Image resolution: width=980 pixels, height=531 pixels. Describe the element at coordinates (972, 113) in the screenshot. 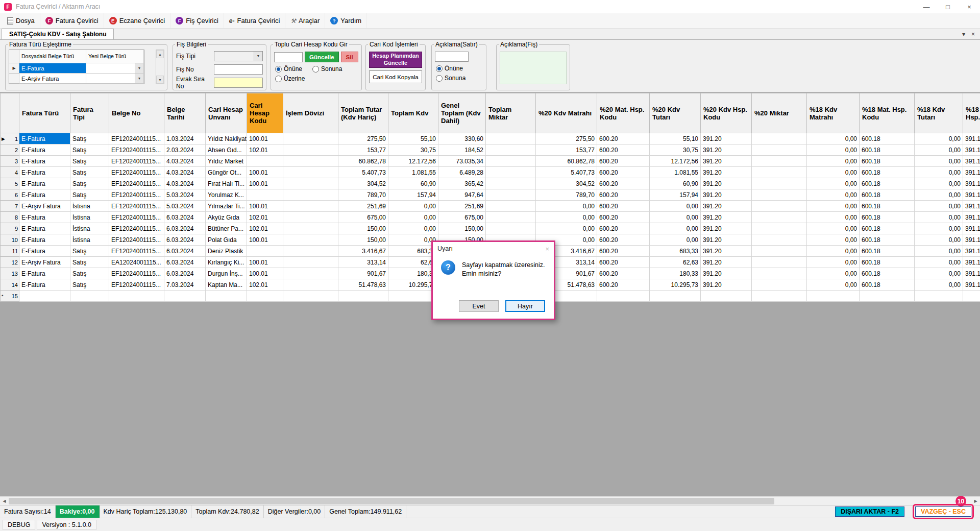

I see `col-header-kdv18-hsp-kodu: %18 Kdv Hsp. Kodu` at that location.